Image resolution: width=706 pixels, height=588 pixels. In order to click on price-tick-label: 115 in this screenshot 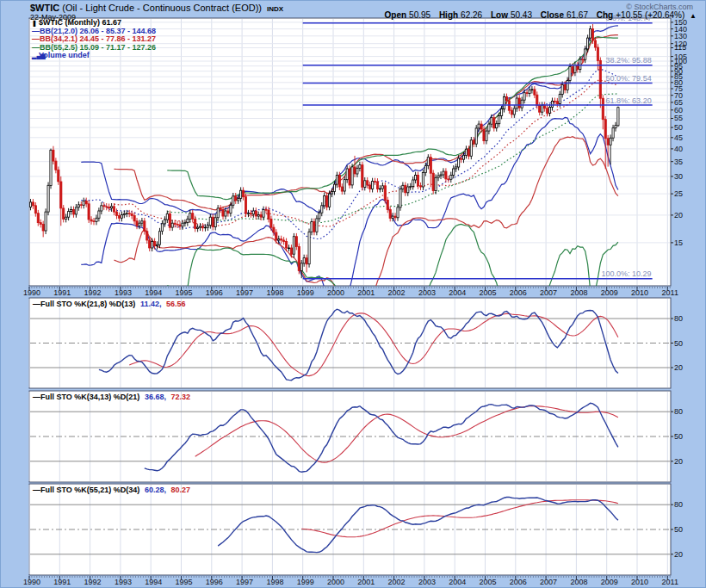, I will do `click(680, 47)`.